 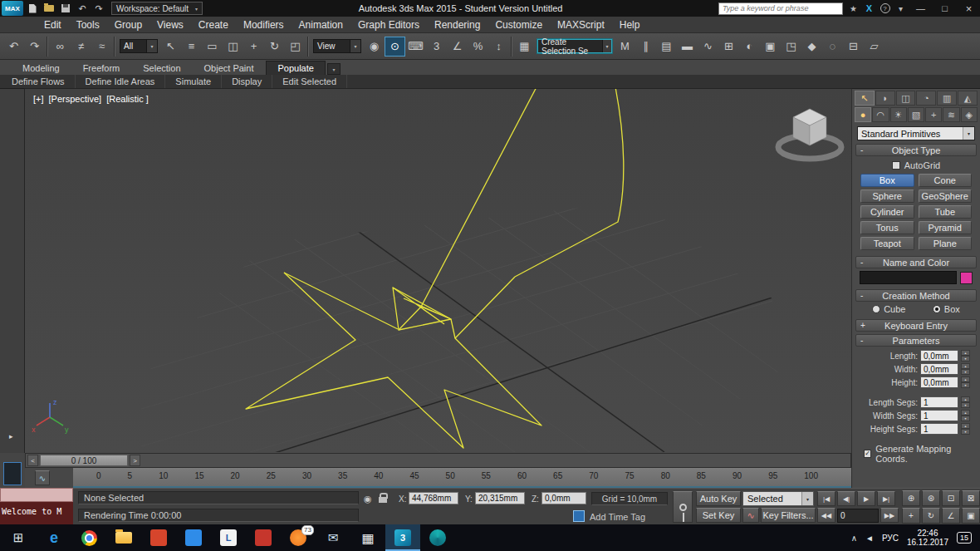 What do you see at coordinates (564, 499) in the screenshot?
I see `z-coordinate-field: 0,0mm` at bounding box center [564, 499].